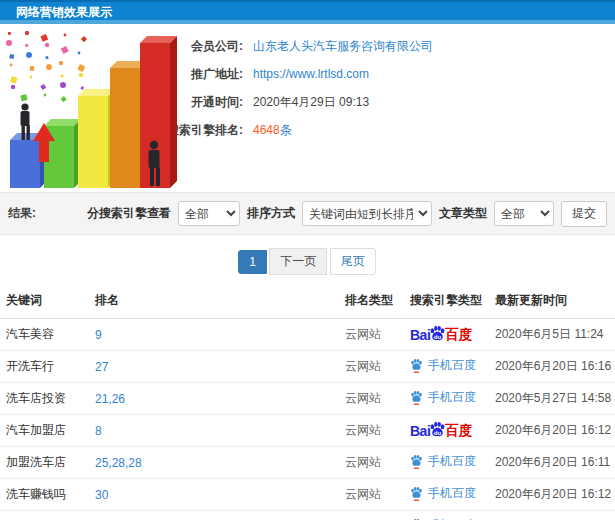 This screenshot has height=520, width=615. I want to click on rank-link: 27, so click(102, 367).